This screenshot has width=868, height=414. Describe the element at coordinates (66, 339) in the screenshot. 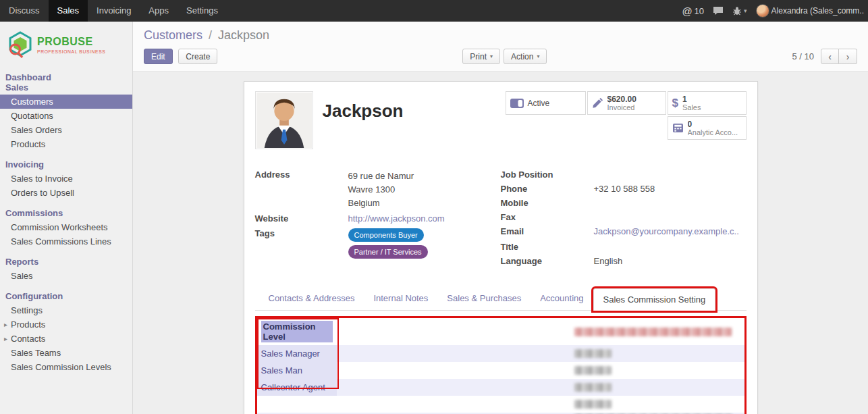

I see `sidebar-item-config-contacts: ▸ Contacts` at that location.